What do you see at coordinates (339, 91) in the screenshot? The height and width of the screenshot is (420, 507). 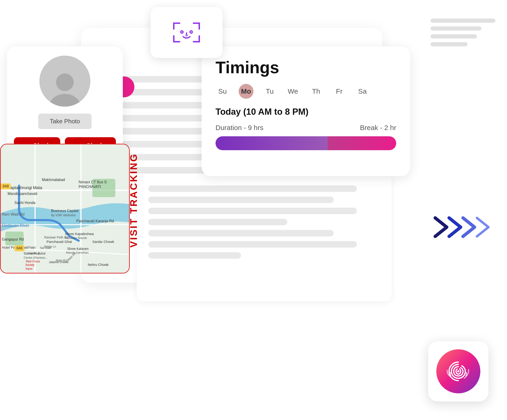 I see `day-fr: Fr` at bounding box center [339, 91].